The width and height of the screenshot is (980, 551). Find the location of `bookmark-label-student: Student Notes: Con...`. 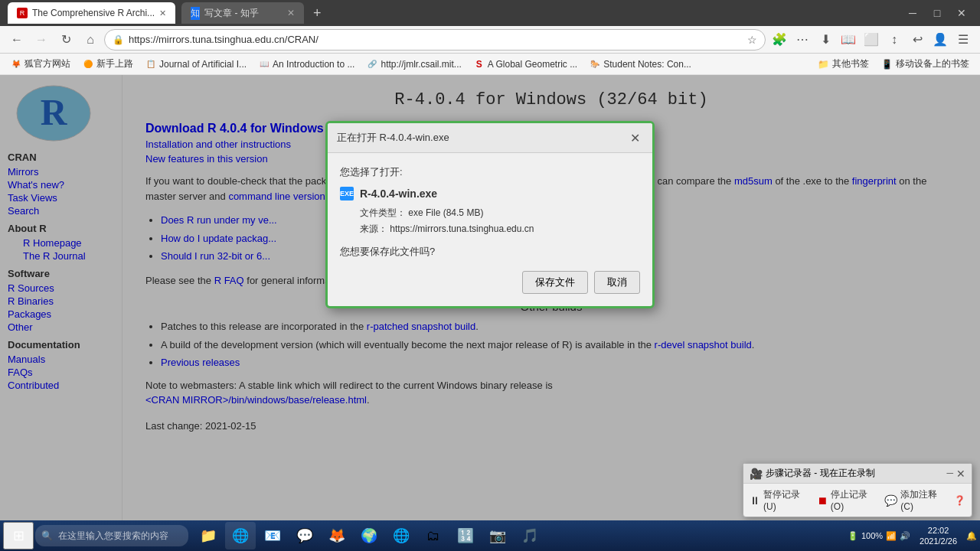

bookmark-label-student: Student Notes: Con... is located at coordinates (648, 64).